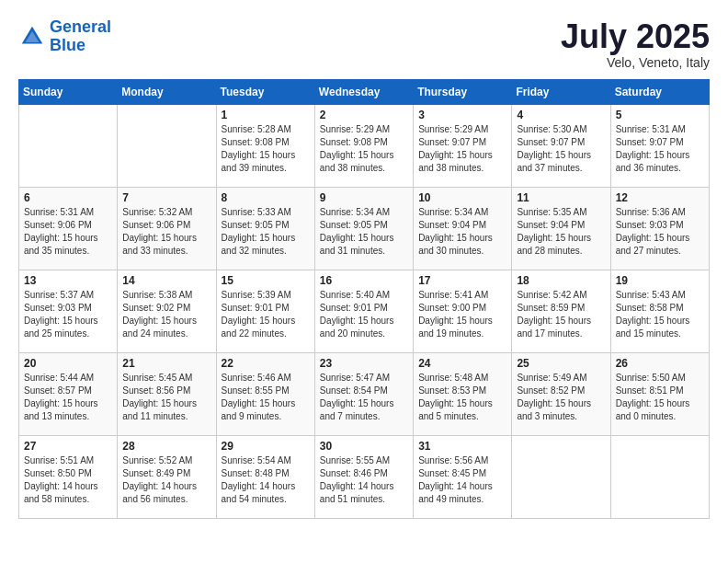 The image size is (728, 563). Describe the element at coordinates (462, 315) in the screenshot. I see `day-content: Sunrise: 5:41 AM Sunset: 9:00 PM Dayligh…` at that location.